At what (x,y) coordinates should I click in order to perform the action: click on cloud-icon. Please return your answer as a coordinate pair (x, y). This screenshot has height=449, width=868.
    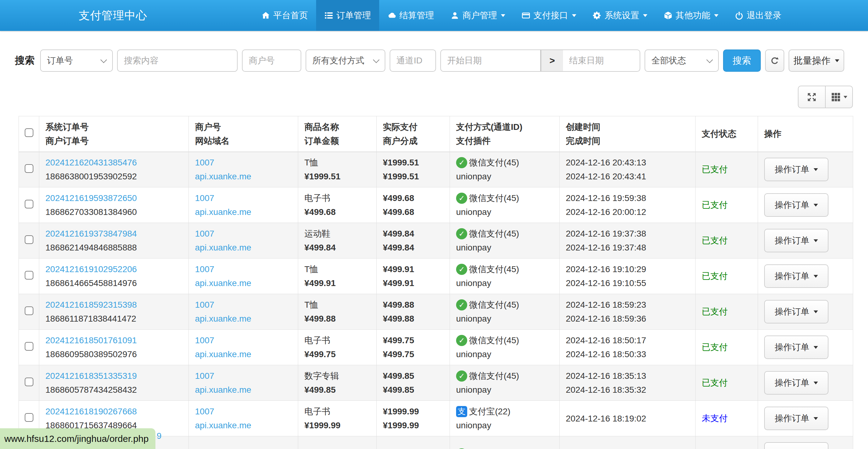
    Looking at the image, I should click on (392, 16).